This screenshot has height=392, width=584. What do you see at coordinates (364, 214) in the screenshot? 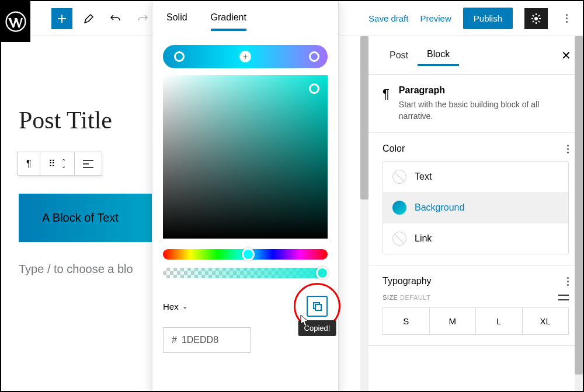
I see `scrollbar-editor` at bounding box center [364, 214].